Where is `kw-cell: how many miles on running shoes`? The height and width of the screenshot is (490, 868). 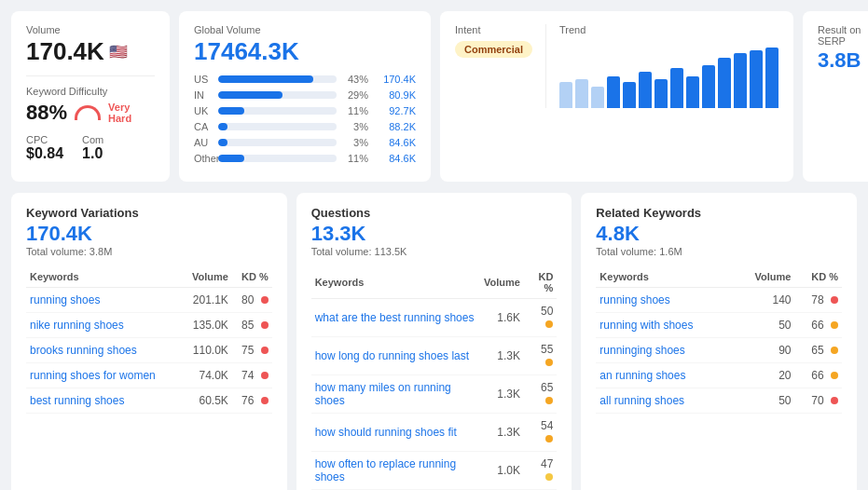 kw-cell: how many miles on running shoes is located at coordinates (395, 395).